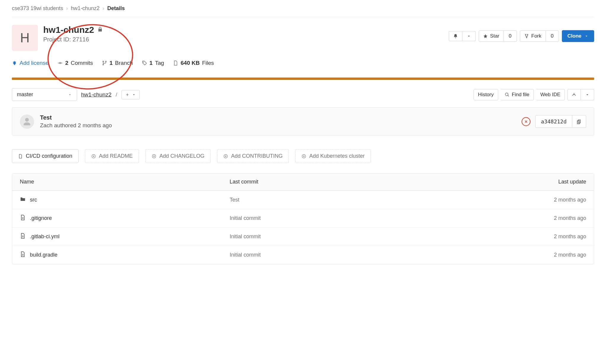 This screenshot has height=364, width=606. Describe the element at coordinates (27, 122) in the screenshot. I see `user-icon` at that location.